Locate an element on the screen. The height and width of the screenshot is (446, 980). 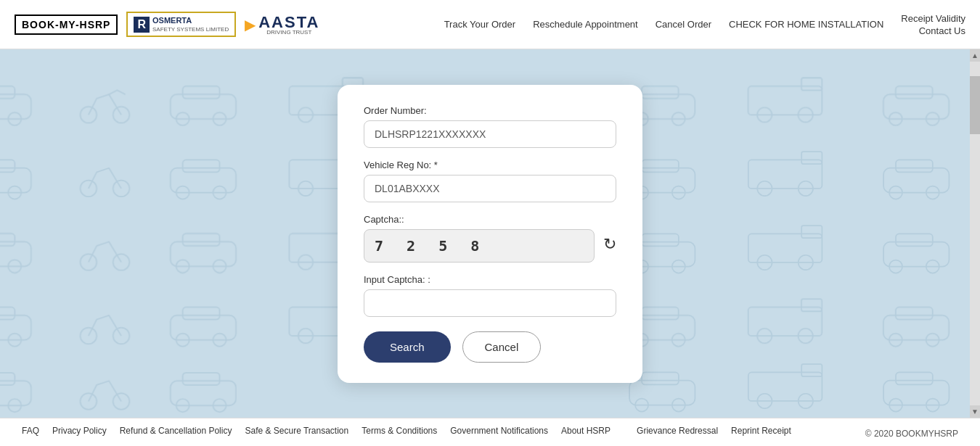
logos: BOOK-MY-HSRP R OSMERTA SAFETY SYSTEMS LI… is located at coordinates (167, 24).